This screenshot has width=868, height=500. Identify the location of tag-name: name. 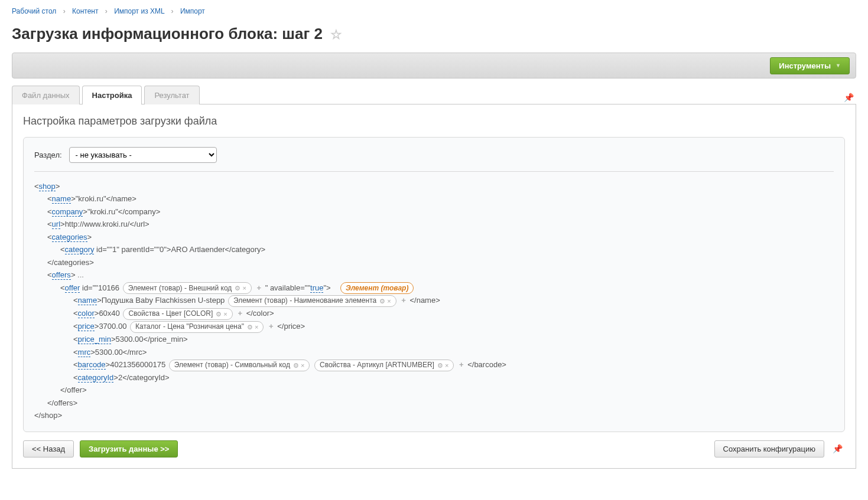
(61, 199).